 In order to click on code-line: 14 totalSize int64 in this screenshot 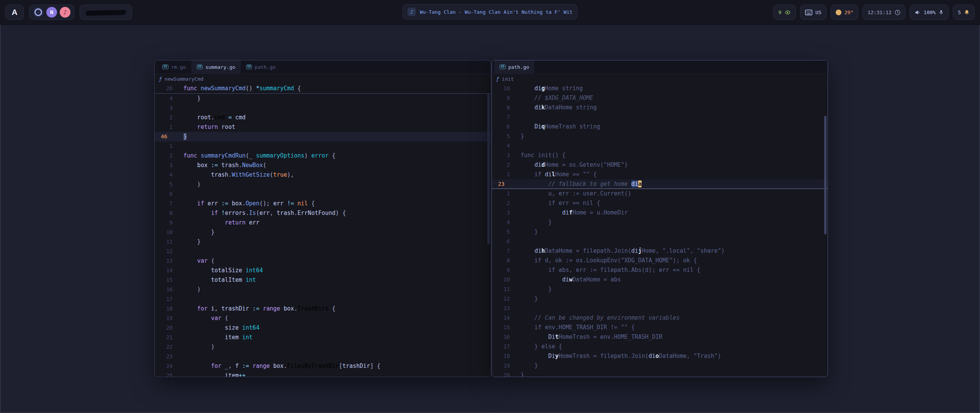, I will do `click(323, 271)`.